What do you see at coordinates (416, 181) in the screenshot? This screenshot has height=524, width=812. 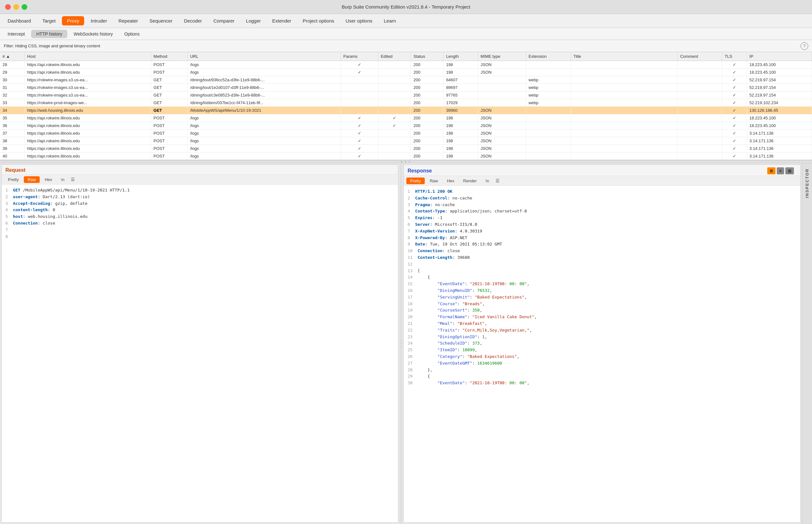 I see `response-tab-pretty: Pretty` at bounding box center [416, 181].